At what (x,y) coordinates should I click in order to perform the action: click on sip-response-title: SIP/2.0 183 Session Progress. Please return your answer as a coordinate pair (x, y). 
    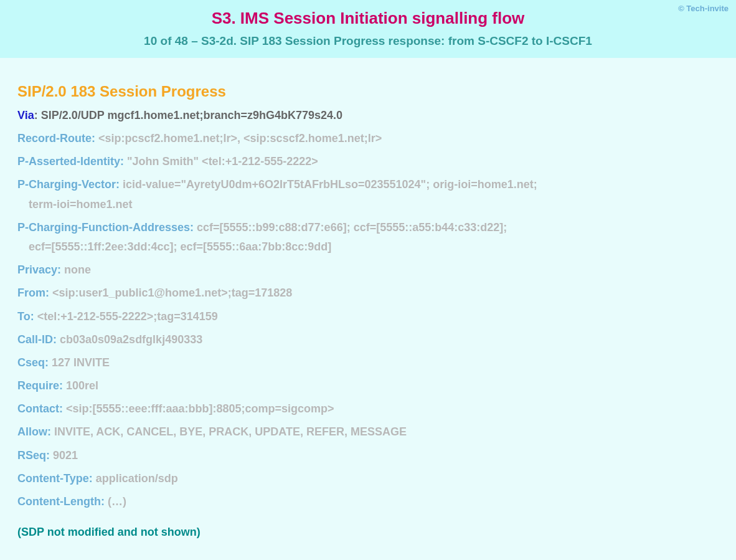
    Looking at the image, I should click on (368, 92).